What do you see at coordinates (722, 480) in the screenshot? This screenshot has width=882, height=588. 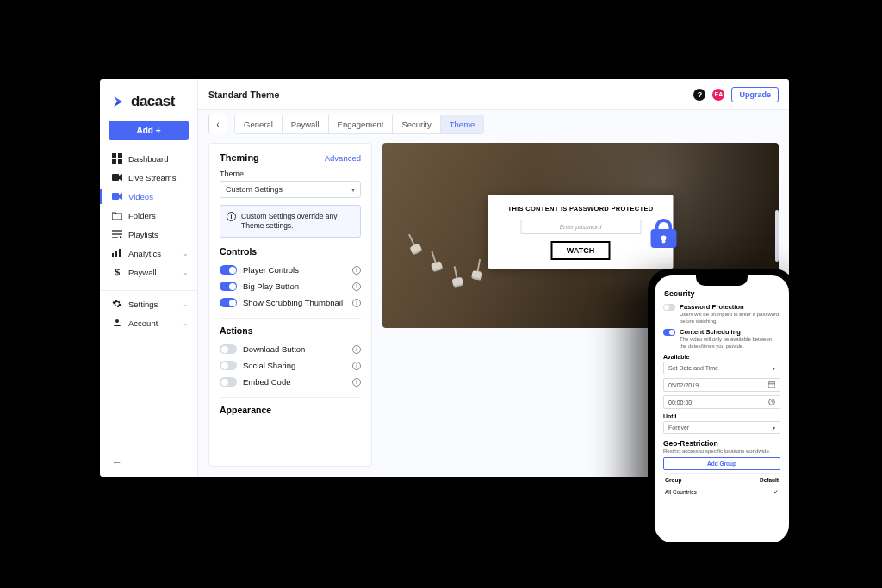 I see `geo-table-header: Group Default` at bounding box center [722, 480].